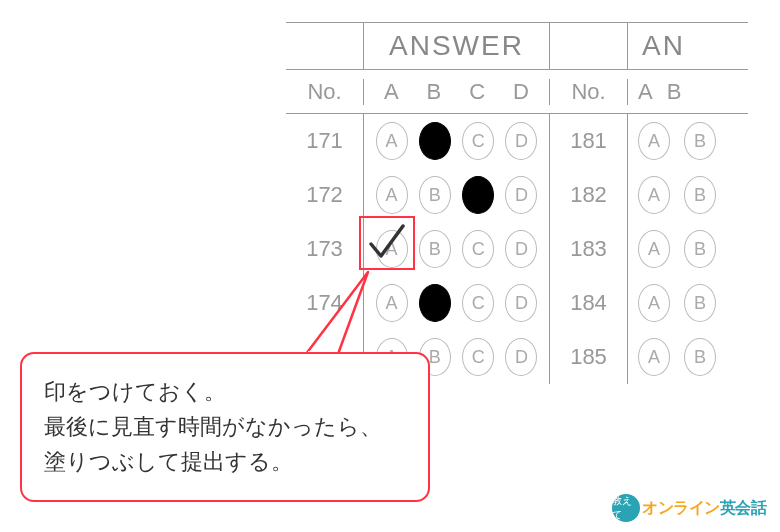 The height and width of the screenshot is (532, 780). What do you see at coordinates (649, 141) in the screenshot?
I see `table-row: 181AB` at bounding box center [649, 141].